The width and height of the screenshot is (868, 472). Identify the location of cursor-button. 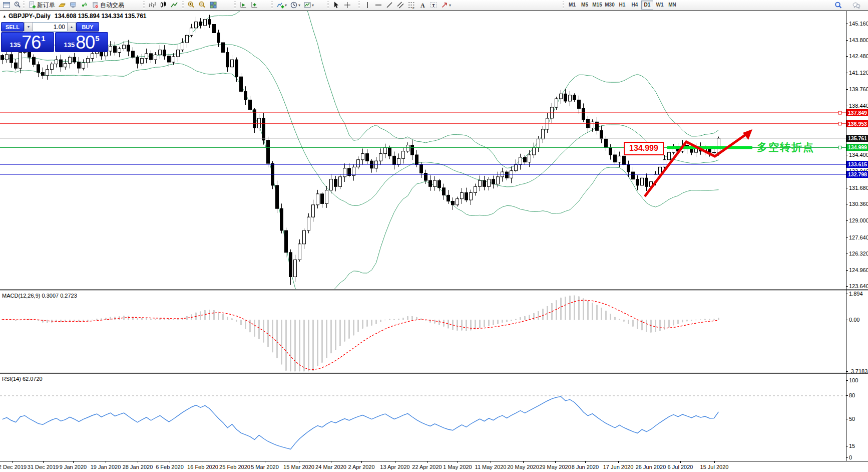
(336, 5).